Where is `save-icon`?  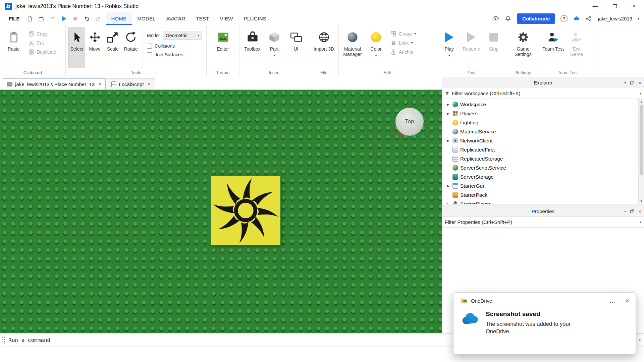 save-icon is located at coordinates (41, 19).